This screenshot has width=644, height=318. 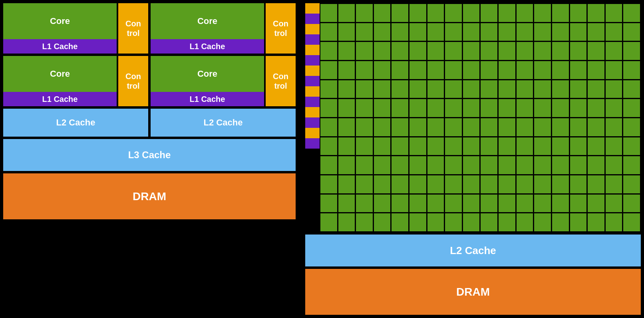 I want to click on l1-cache-2-label: L1 Cache, so click(x=208, y=46).